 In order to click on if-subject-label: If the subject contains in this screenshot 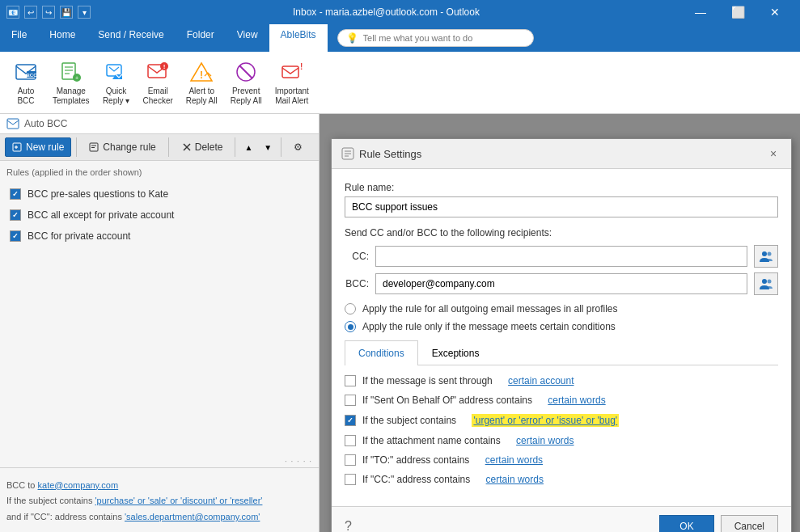, I will do `click(49, 500)`.